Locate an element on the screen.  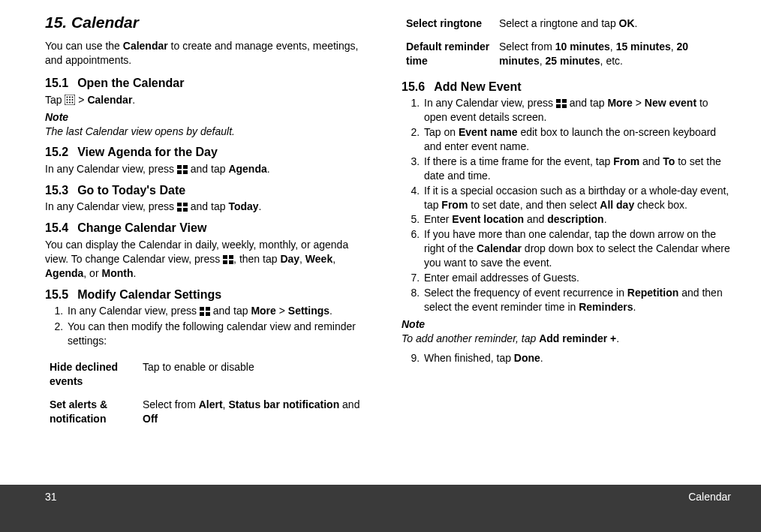
settings-table-part2: Select ringtone Select a ringtone and ta… is located at coordinates (566, 42).